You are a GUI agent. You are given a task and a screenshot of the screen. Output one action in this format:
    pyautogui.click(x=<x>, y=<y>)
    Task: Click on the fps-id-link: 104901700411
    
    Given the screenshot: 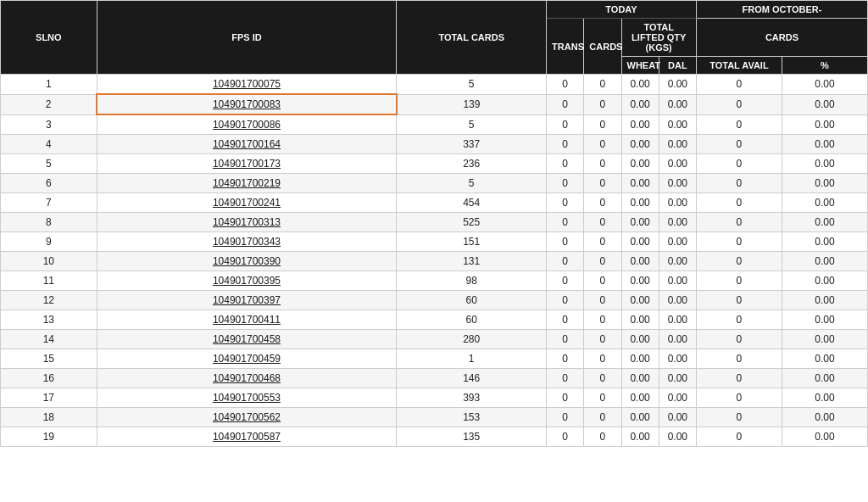 What is the action you would take?
    pyautogui.click(x=247, y=320)
    